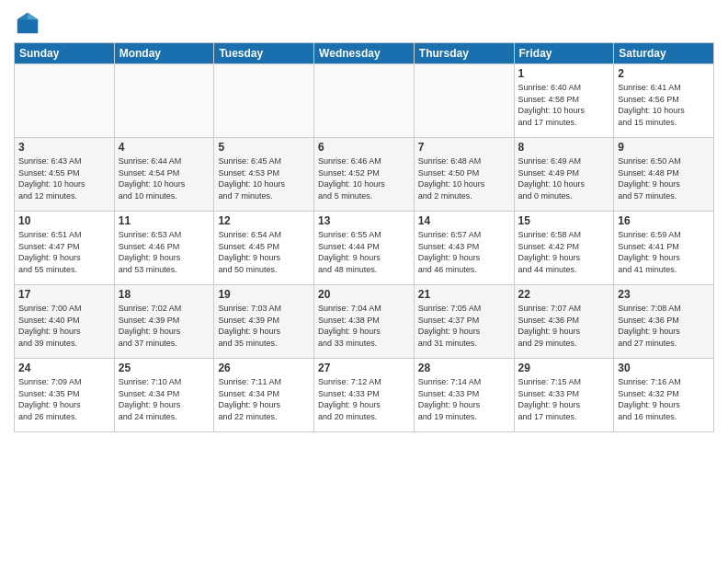 This screenshot has height=563, width=728. What do you see at coordinates (165, 147) in the screenshot?
I see `day-number: 4` at bounding box center [165, 147].